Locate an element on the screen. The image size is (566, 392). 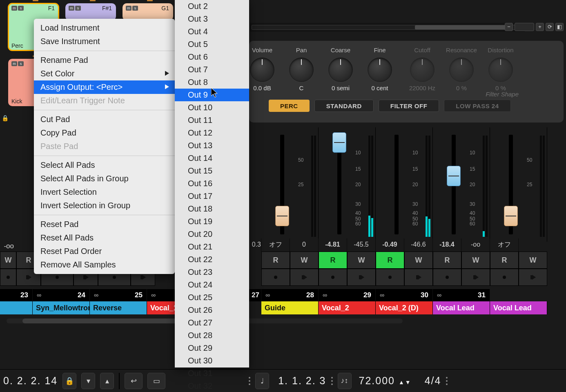
menu-load-instrument: Load Instrument is located at coordinates (105, 28).